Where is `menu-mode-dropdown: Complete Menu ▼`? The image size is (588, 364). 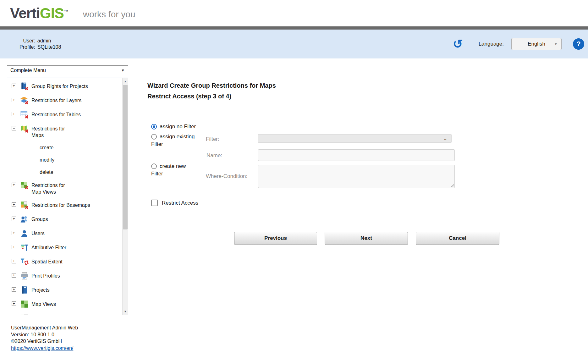 menu-mode-dropdown: Complete Menu ▼ is located at coordinates (68, 70).